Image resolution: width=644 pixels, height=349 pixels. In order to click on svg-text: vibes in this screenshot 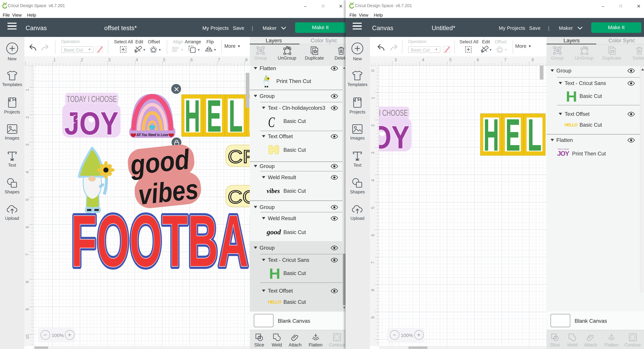, I will do `click(168, 192)`.